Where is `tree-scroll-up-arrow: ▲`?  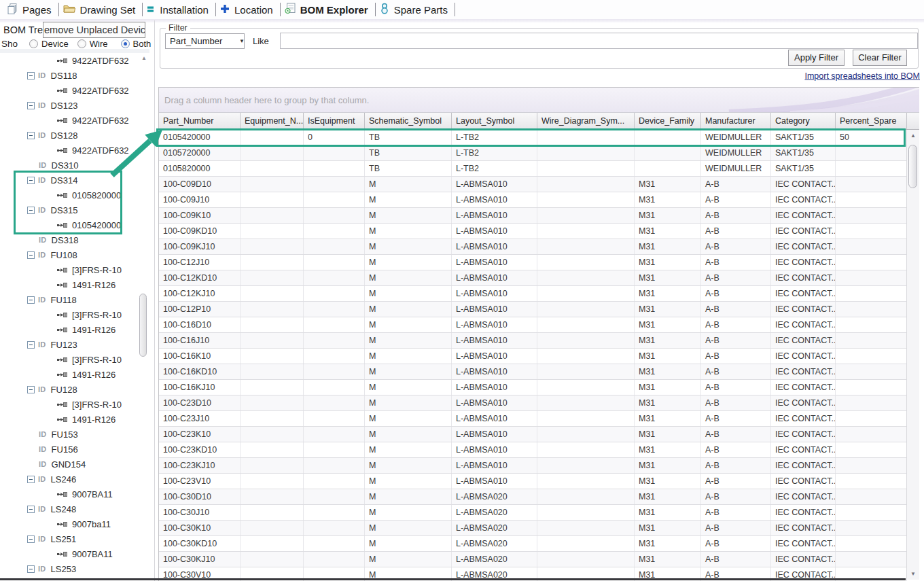 tree-scroll-up-arrow: ▲ is located at coordinates (144, 58).